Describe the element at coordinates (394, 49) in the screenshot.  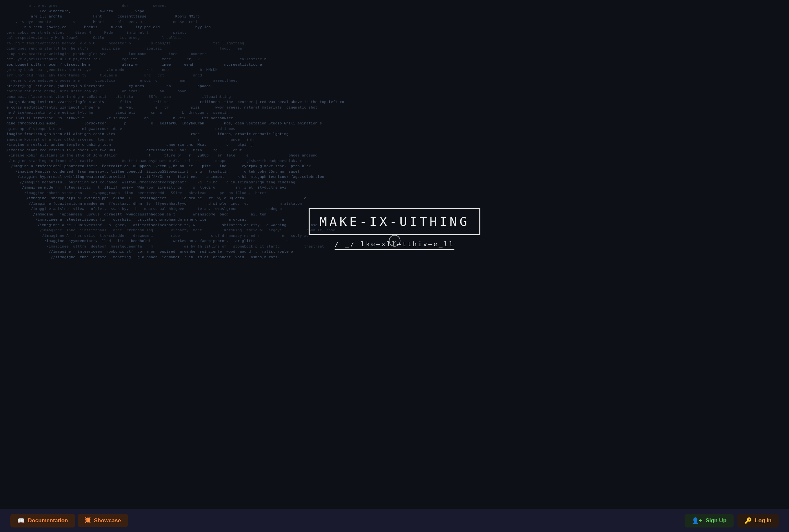
I see `text-line: ginnngnev rendng sterful beh he stl's ps…` at that location.